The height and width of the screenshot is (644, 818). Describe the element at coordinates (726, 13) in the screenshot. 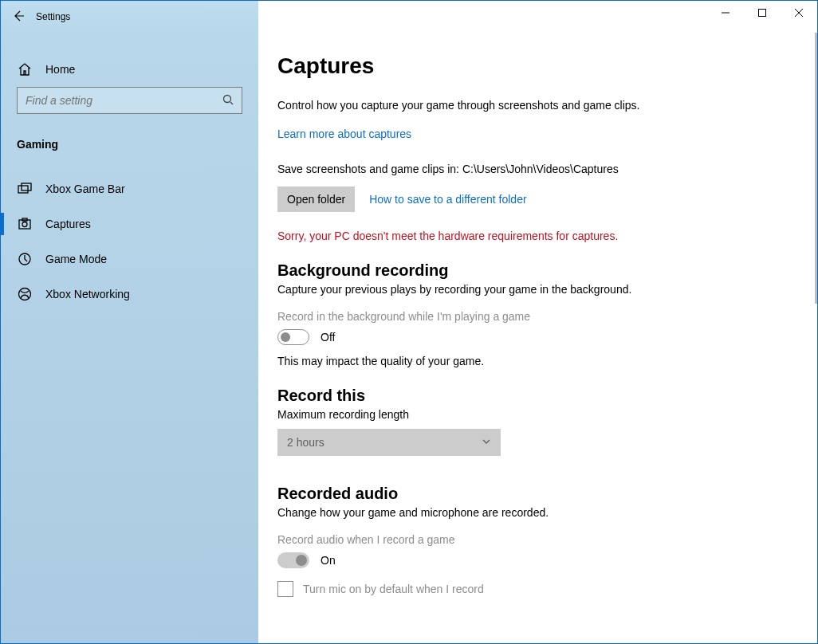

I see `minimize-button` at that location.